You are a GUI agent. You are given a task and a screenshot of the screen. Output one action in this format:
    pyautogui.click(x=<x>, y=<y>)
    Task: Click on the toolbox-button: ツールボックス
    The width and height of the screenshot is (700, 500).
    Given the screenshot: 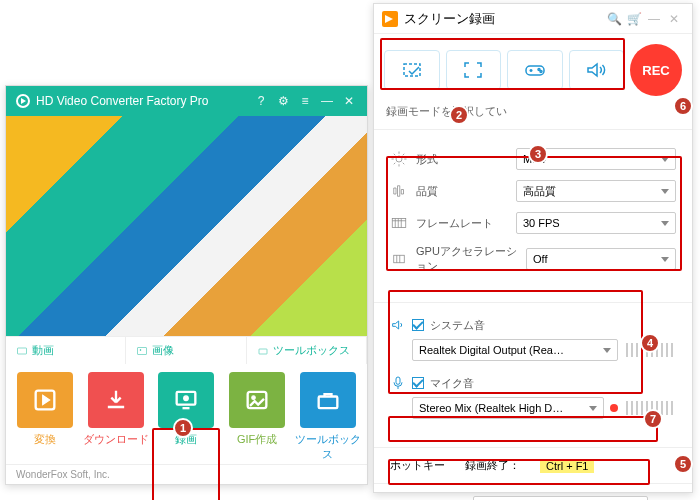 What is the action you would take?
    pyautogui.click(x=328, y=417)
    